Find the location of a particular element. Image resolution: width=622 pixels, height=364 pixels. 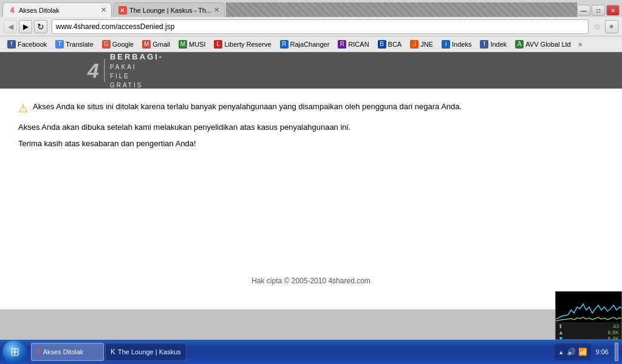

jne-icon: J is located at coordinates (414, 44).